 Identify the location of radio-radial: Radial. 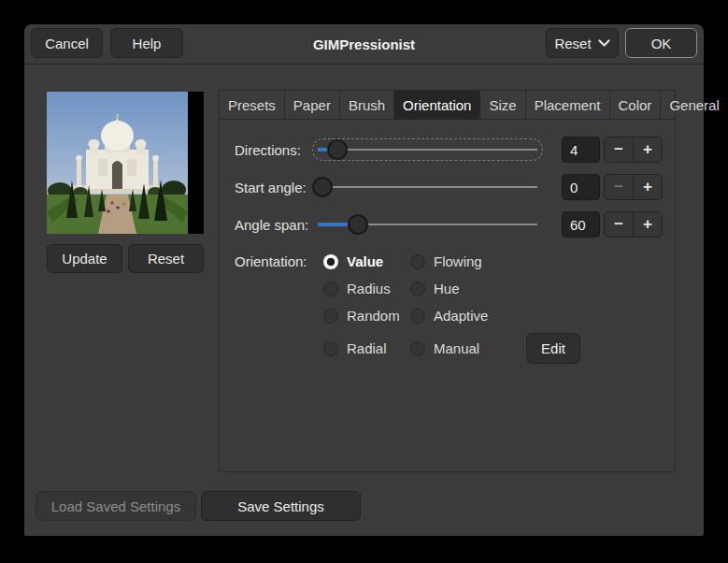
(366, 348).